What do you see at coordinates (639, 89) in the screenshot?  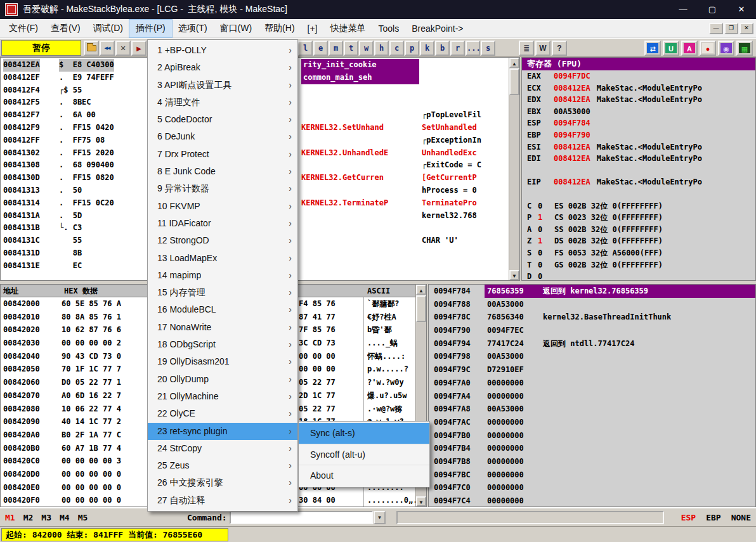 I see `register-row: ECX008412EAMakeStac.<ModuleEntryPo` at bounding box center [639, 89].